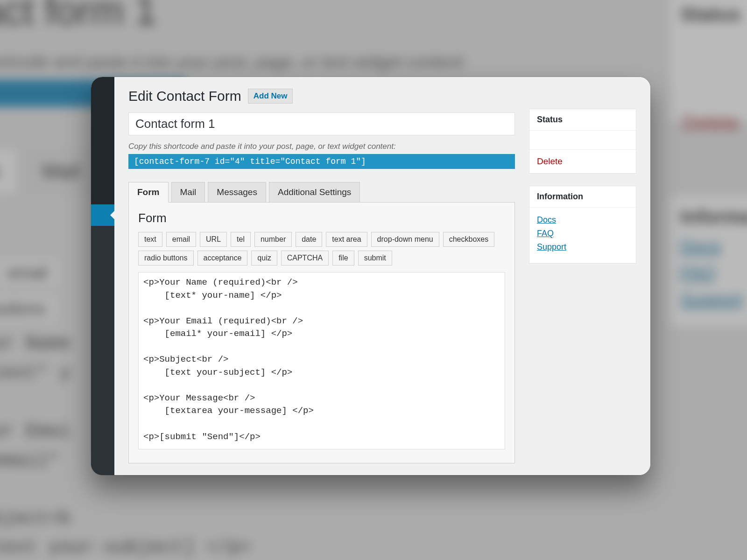 The image size is (747, 560). I want to click on tag-btn-radio: radio buttons, so click(166, 258).